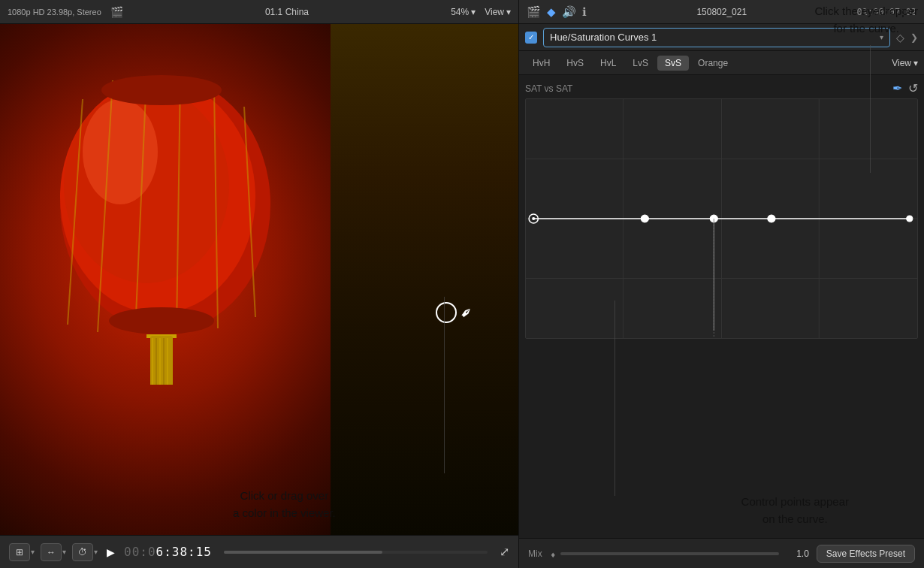  I want to click on play-button: ▶, so click(111, 552).